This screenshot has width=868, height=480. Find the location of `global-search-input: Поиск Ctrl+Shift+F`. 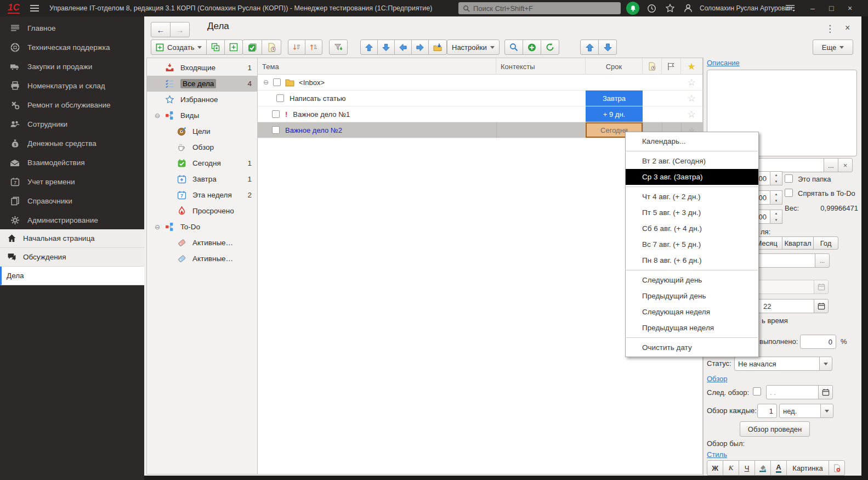

global-search-input: Поиск Ctrl+Shift+F is located at coordinates (540, 8).